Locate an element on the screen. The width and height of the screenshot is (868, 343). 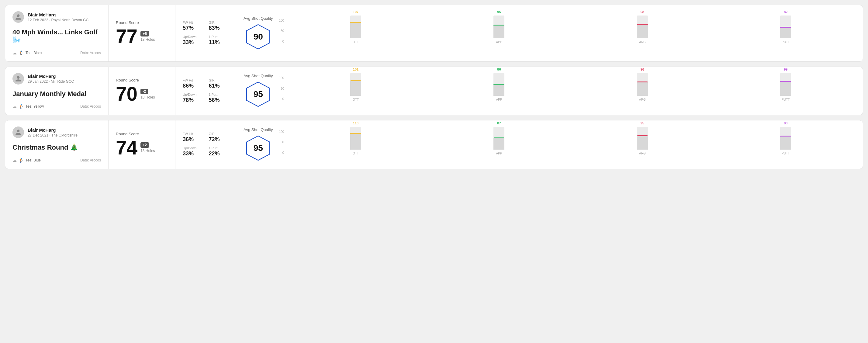
card-left-section: Blair McHarg12 Feb 2022 · Royal North De… is located at coordinates (57, 33).